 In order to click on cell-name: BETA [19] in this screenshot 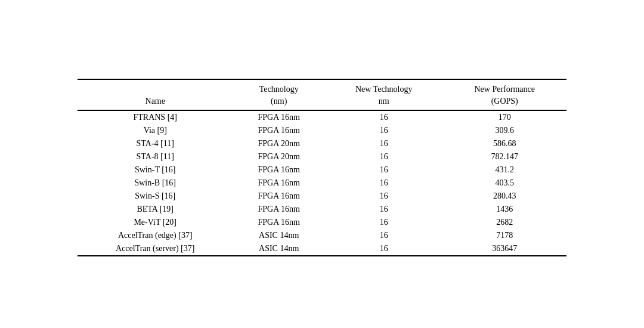, I will do `click(155, 209)`.